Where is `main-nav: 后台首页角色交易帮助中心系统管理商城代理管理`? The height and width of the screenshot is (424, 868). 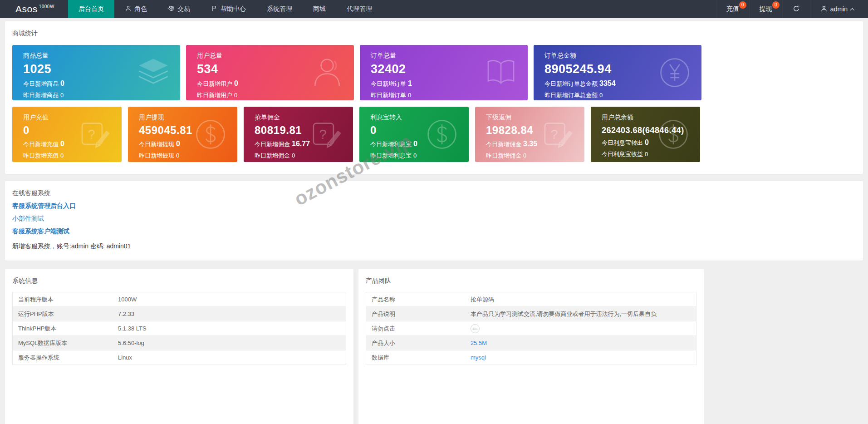 main-nav: 后台首页角色交易帮助中心系统管理商城代理管理 is located at coordinates (225, 9).